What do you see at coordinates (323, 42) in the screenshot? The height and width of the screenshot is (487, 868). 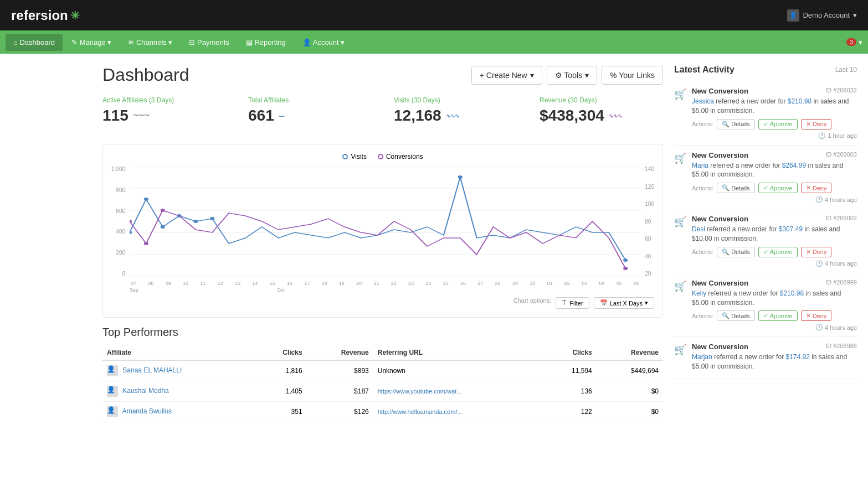 I see `nav-item-account: 👤 Account ▾` at bounding box center [323, 42].